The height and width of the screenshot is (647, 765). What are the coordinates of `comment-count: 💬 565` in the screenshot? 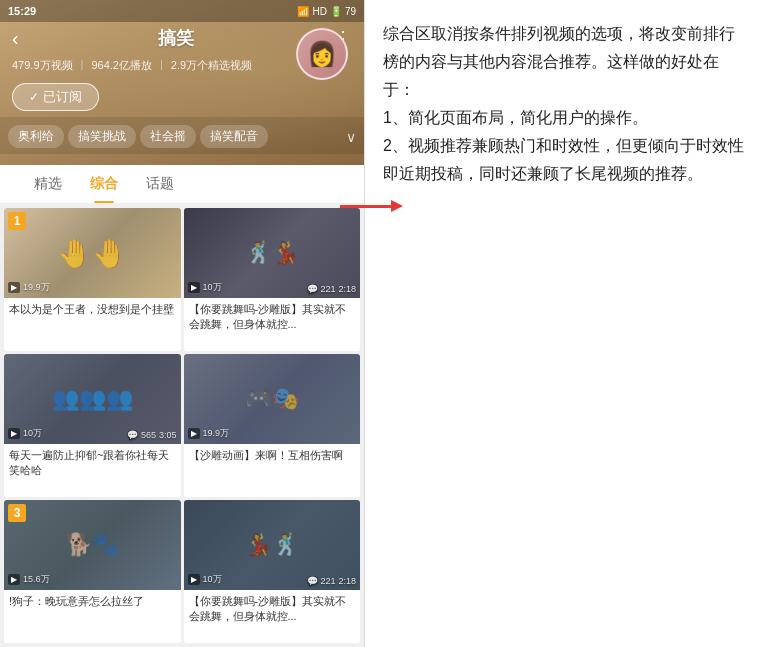 It's located at (142, 435).